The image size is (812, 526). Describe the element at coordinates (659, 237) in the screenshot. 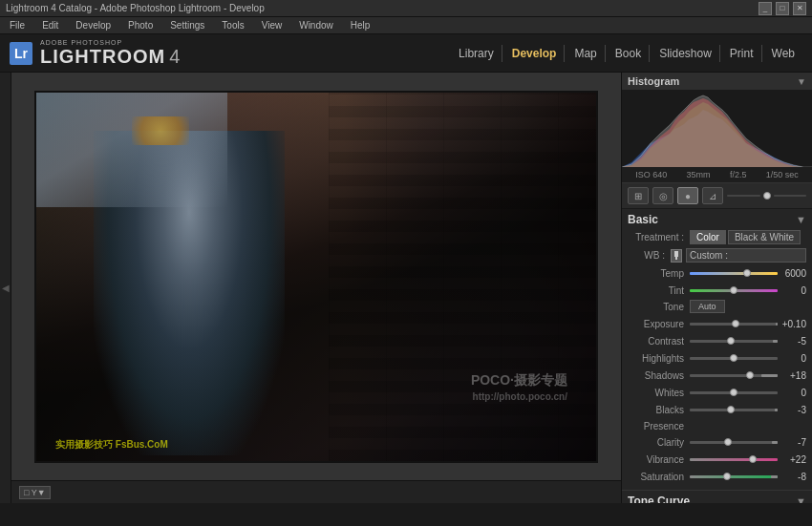

I see `treatment-label: Treatment :` at that location.